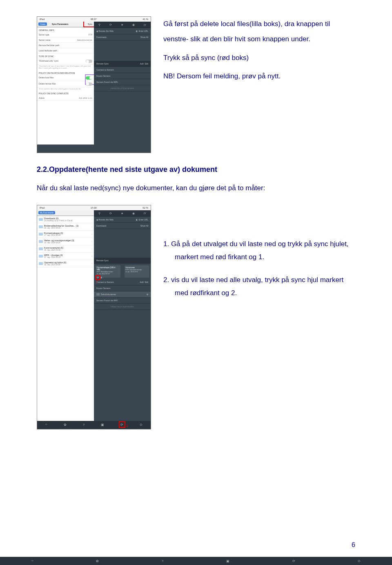  I want to click on refresh-icon: ⟳, so click(294, 561).